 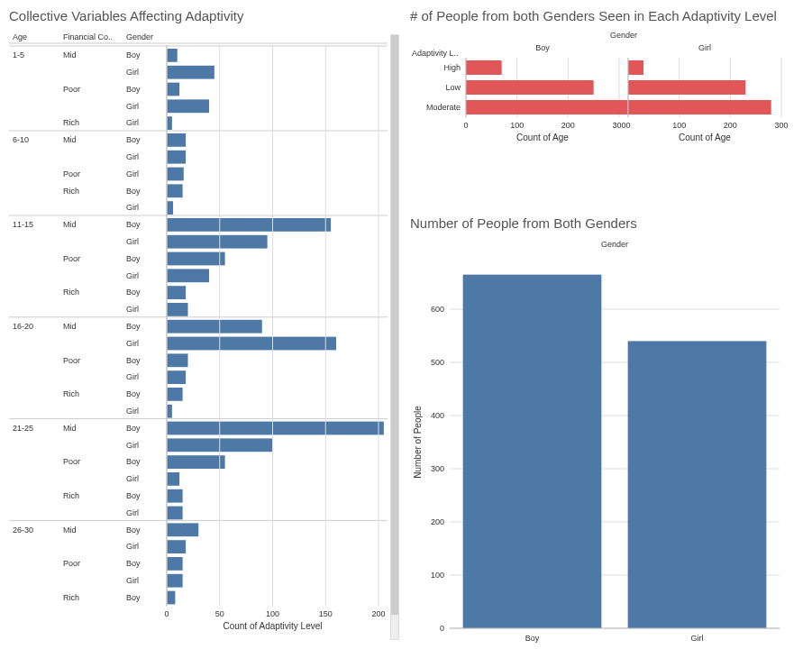 I want to click on x-axis-label: Count of Age, so click(x=543, y=137).